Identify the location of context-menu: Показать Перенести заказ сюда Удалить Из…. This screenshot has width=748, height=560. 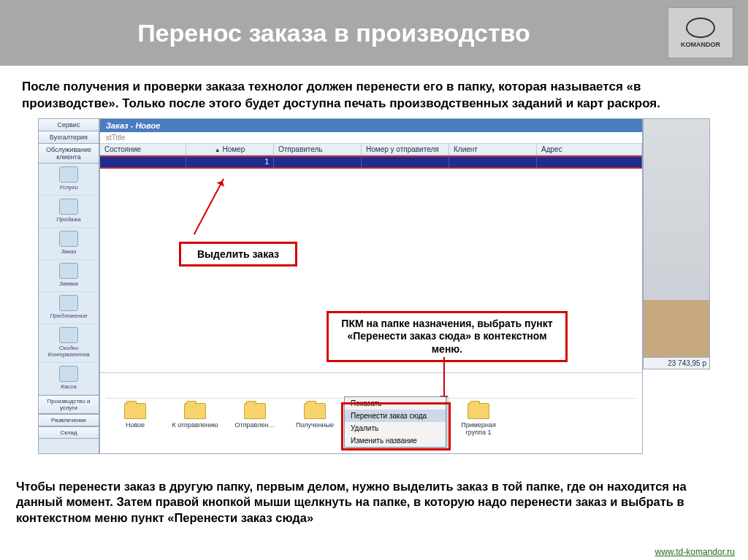
(395, 422).